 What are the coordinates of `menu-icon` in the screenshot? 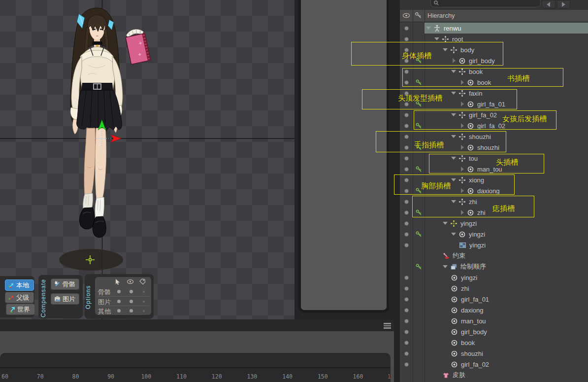 It's located at (387, 326).